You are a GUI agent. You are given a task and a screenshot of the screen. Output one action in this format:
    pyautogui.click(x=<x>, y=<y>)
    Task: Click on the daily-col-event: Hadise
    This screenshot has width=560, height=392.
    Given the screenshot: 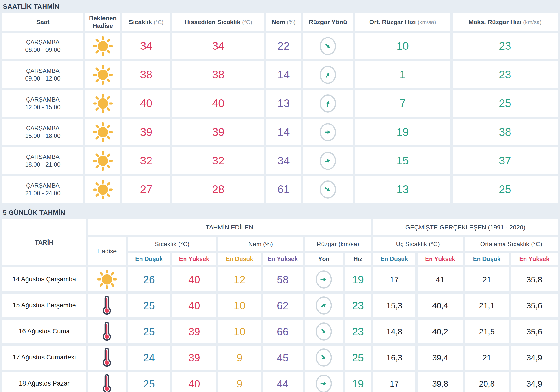 What is the action you would take?
    pyautogui.click(x=107, y=251)
    